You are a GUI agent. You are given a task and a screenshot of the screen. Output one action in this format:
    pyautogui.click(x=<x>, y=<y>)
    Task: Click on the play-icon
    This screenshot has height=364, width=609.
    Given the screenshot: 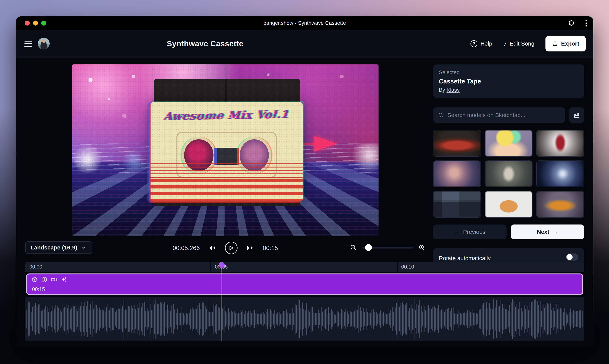 What is the action you would take?
    pyautogui.click(x=231, y=248)
    